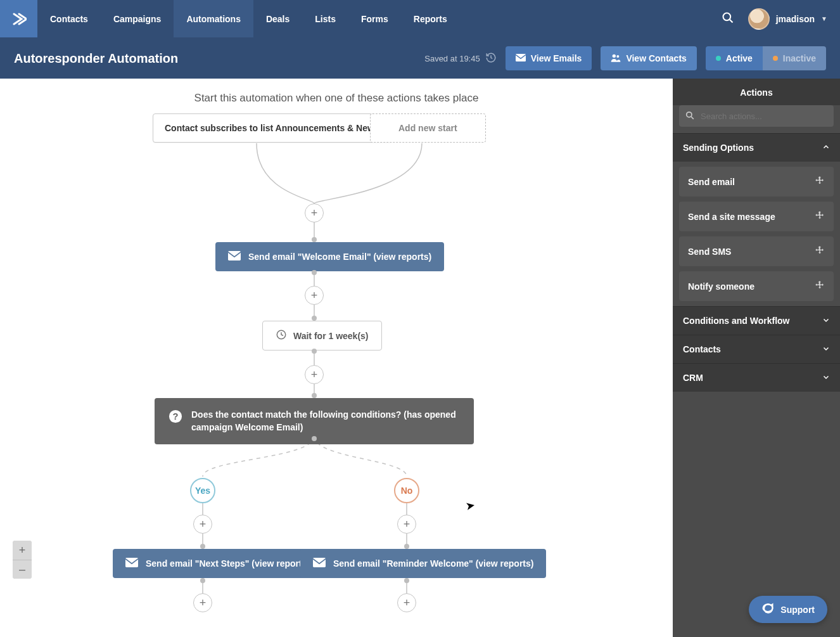 The image size is (840, 637). I want to click on page-title: Autoresponder Automation, so click(96, 58).